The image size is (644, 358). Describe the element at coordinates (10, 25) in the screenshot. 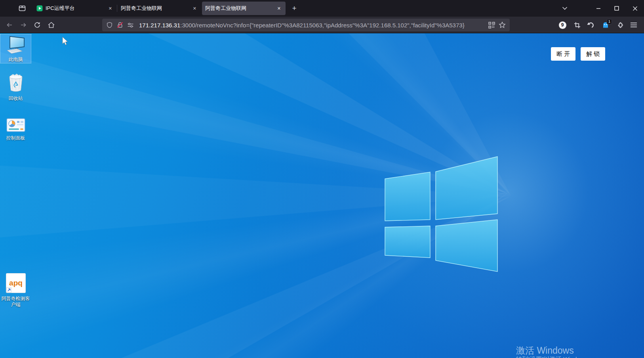

I see `back-button` at that location.